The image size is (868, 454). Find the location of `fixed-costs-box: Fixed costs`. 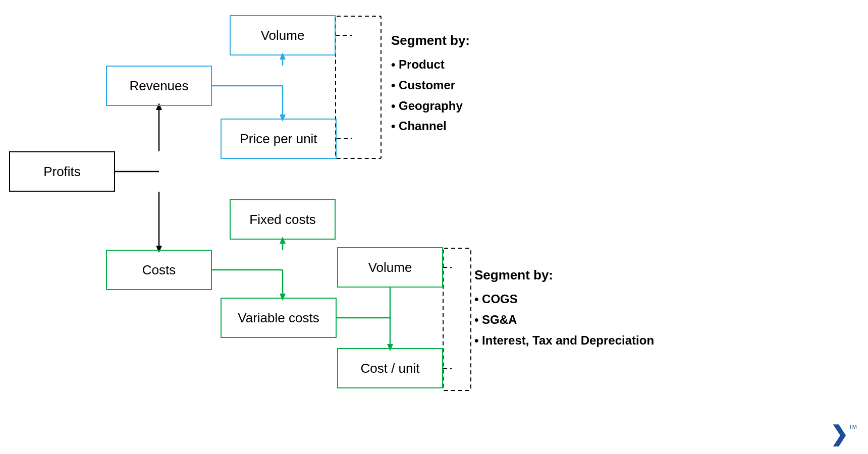

fixed-costs-box: Fixed costs is located at coordinates (283, 219).